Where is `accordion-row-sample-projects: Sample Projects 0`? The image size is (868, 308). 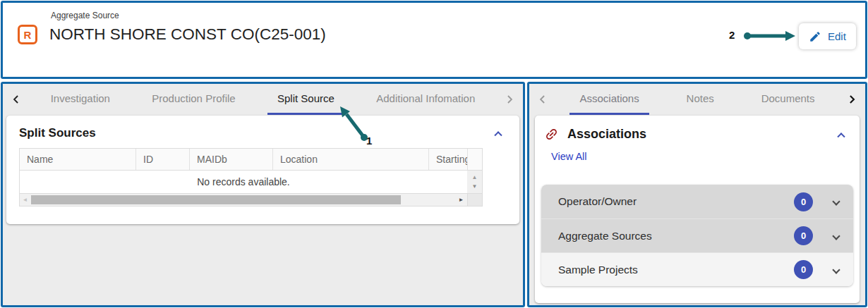
accordion-row-sample-projects: Sample Projects 0 is located at coordinates (697, 269).